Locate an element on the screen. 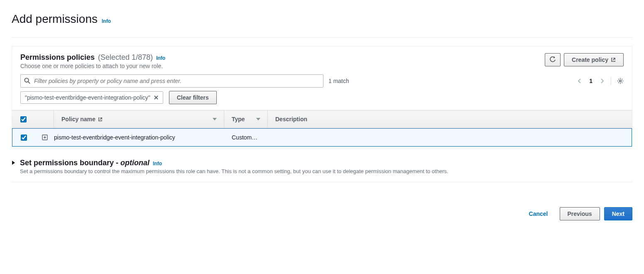  clear-filters-label: Clear filters is located at coordinates (193, 98).